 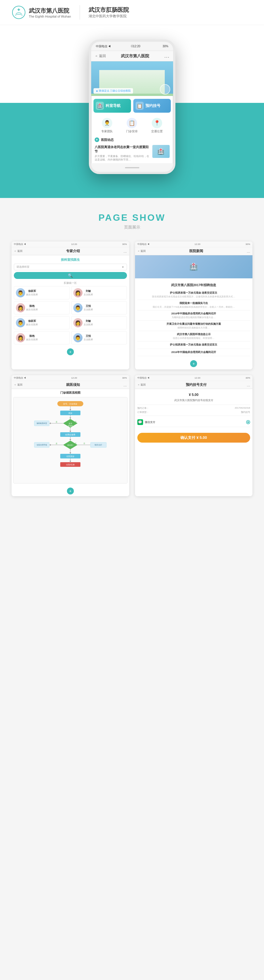 I want to click on search-bar: 🔍, so click(x=70, y=275).